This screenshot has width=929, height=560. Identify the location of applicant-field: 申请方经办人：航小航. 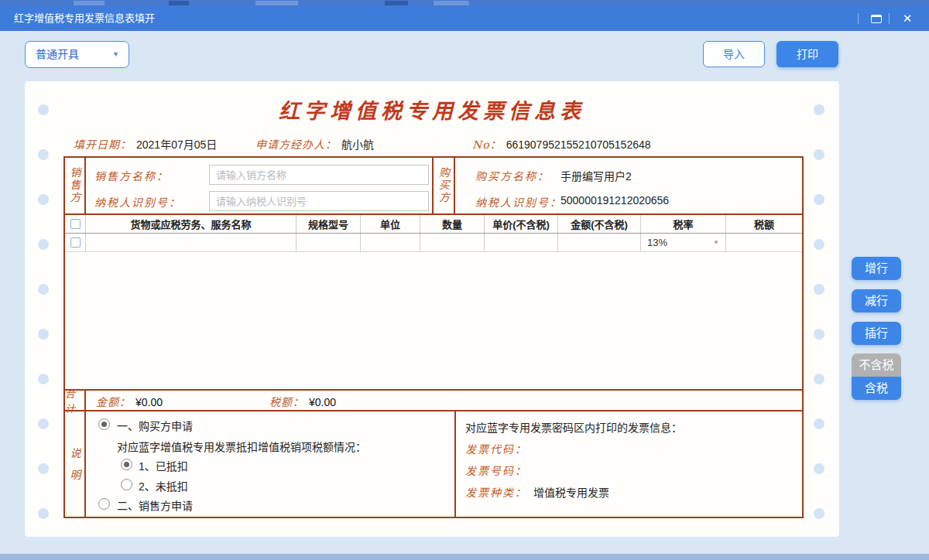
(314, 144).